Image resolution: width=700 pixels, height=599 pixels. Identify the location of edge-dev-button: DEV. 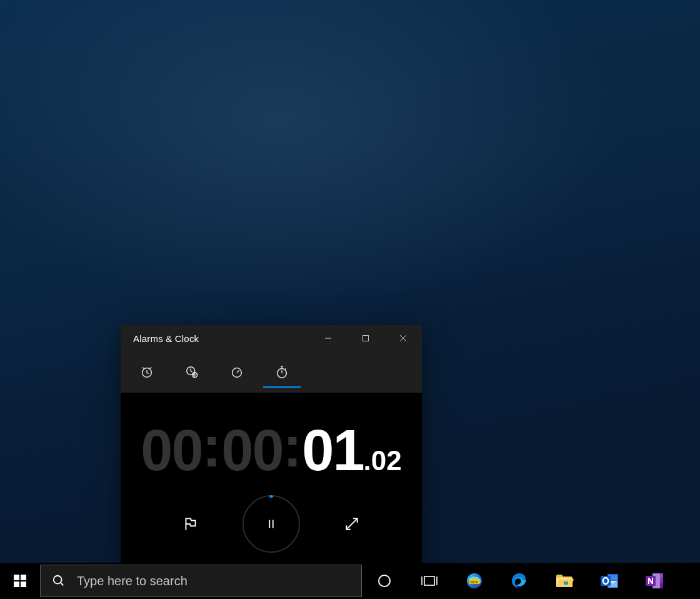
(474, 581).